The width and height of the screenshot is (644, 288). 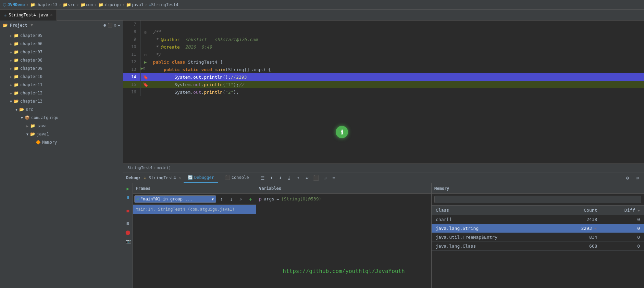 What do you see at coordinates (241, 199) in the screenshot?
I see `frames-filter-btn: ⚡` at bounding box center [241, 199].